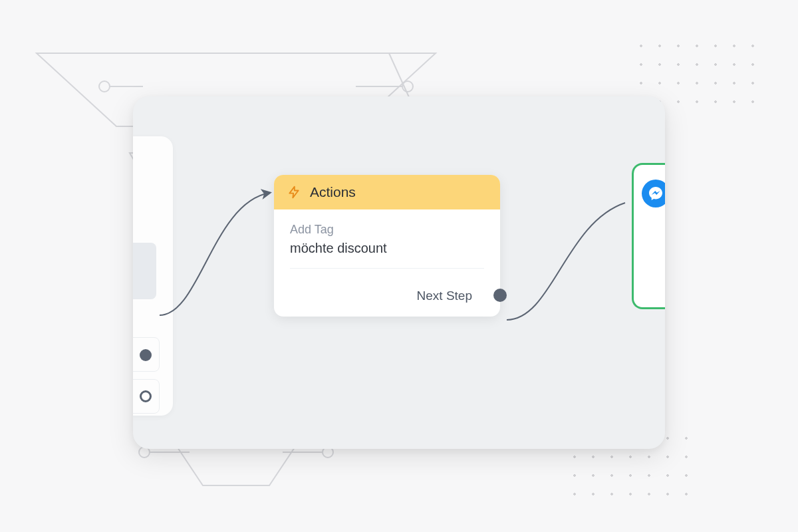  I want to click on actions-node-header: Actions, so click(387, 192).